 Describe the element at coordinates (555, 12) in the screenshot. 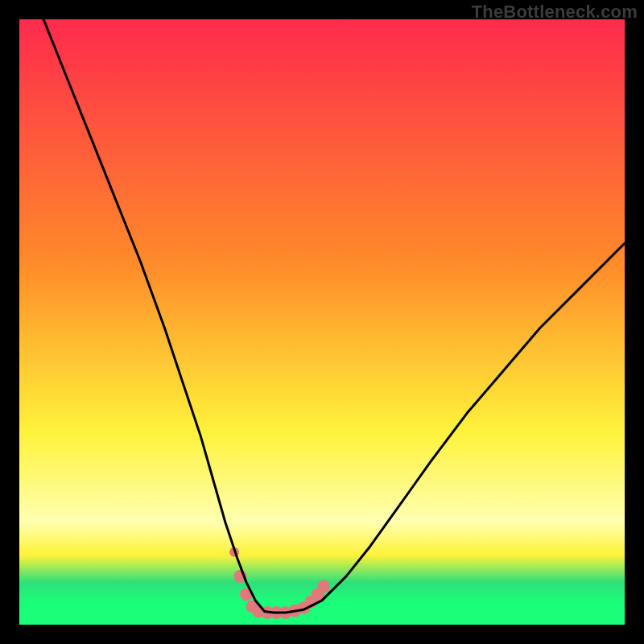

I see `watermark-text: TheBottleneck.com` at that location.